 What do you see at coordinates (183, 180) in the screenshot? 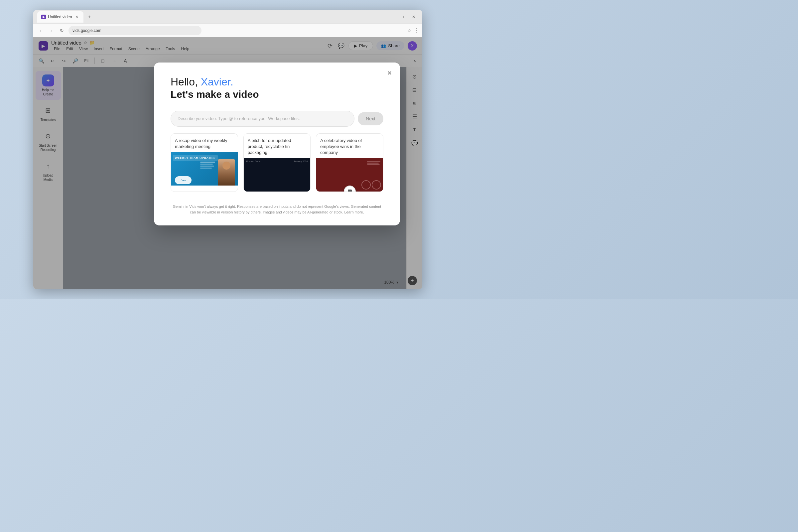
I see `card1-cta: Date` at bounding box center [183, 180].